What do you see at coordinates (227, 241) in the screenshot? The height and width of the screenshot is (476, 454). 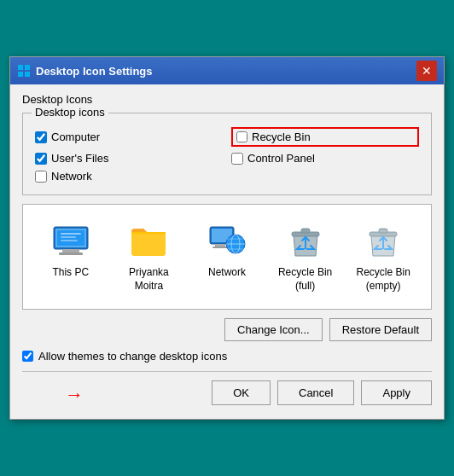 I see `network-icon` at bounding box center [227, 241].